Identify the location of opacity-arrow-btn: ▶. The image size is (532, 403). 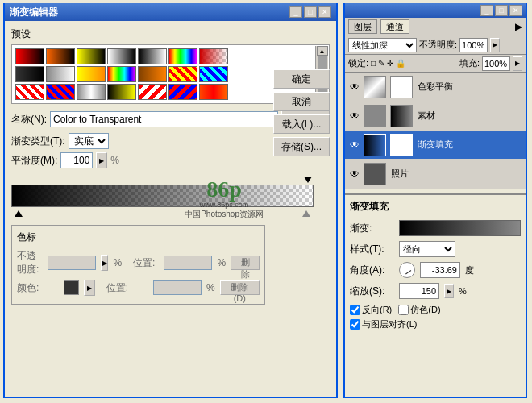
(495, 45).